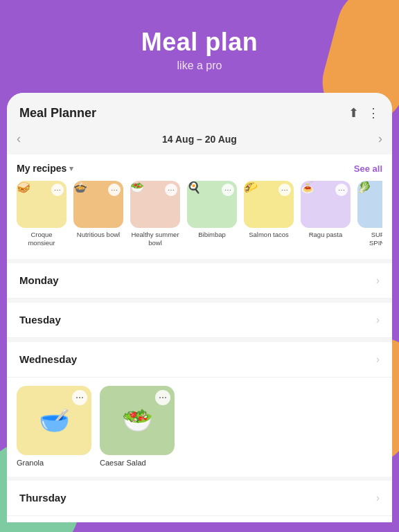 The image size is (399, 532). Describe the element at coordinates (200, 502) in the screenshot. I see `day-item-thursday: Thursday › 🍝 ⋯ Pasta With Mushrooms` at that location.